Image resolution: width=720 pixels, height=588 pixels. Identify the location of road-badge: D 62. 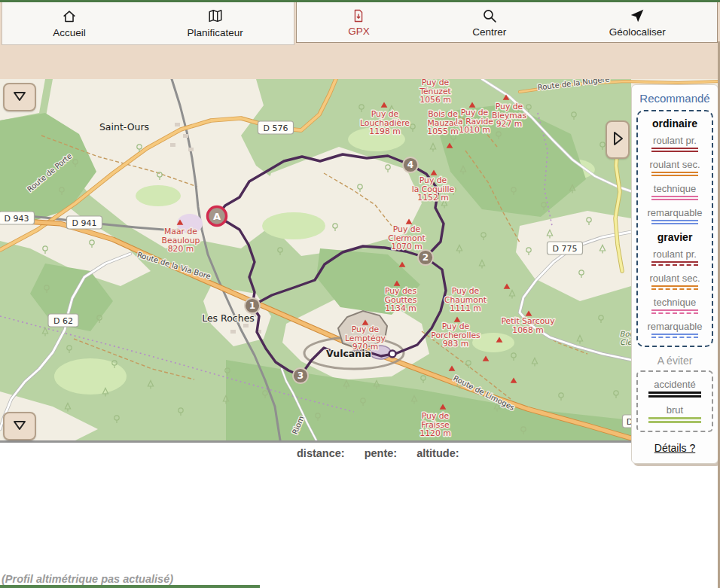
(63, 321).